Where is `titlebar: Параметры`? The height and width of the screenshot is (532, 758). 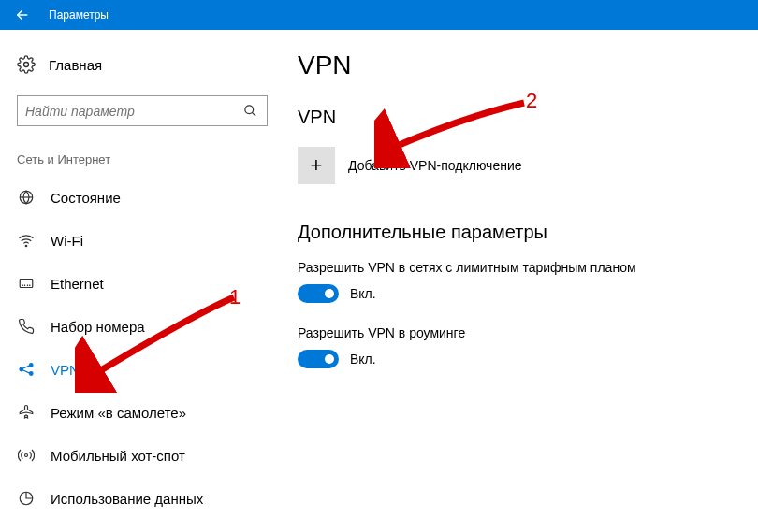 titlebar: Параметры is located at coordinates (379, 15).